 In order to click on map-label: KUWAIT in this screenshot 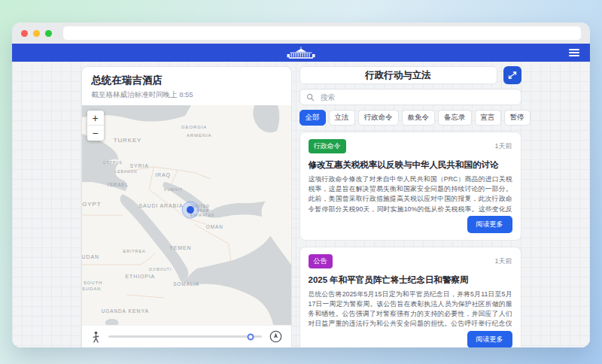, I will do `click(173, 190)`.